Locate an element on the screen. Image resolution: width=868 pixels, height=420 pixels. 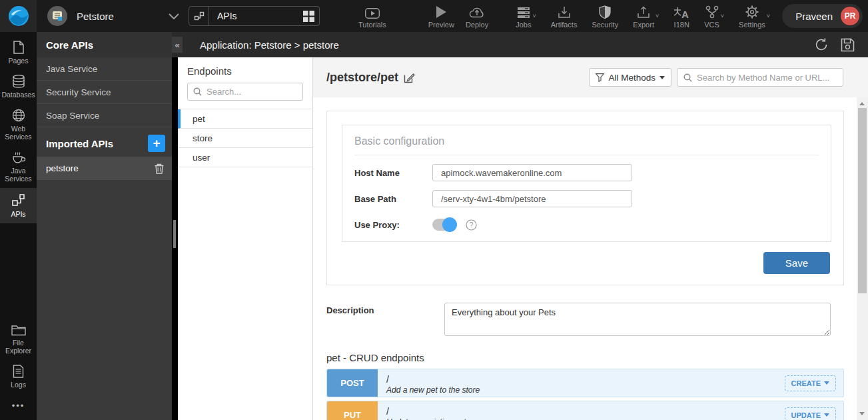
wavemaker-logo is located at coordinates (19, 16).